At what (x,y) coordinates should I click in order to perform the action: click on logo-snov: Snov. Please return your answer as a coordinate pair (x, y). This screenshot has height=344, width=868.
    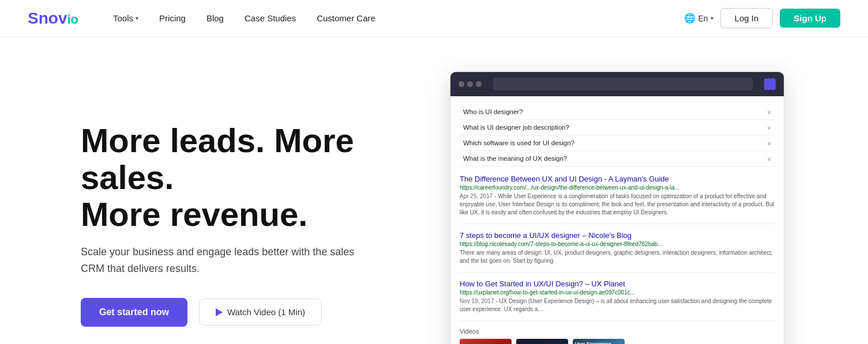
    Looking at the image, I should click on (47, 18).